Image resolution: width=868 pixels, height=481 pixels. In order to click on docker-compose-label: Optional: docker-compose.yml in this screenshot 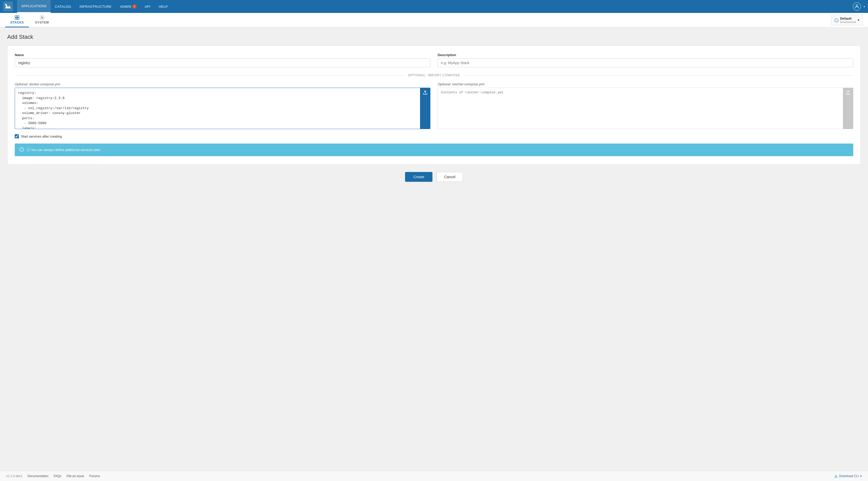, I will do `click(222, 84)`.